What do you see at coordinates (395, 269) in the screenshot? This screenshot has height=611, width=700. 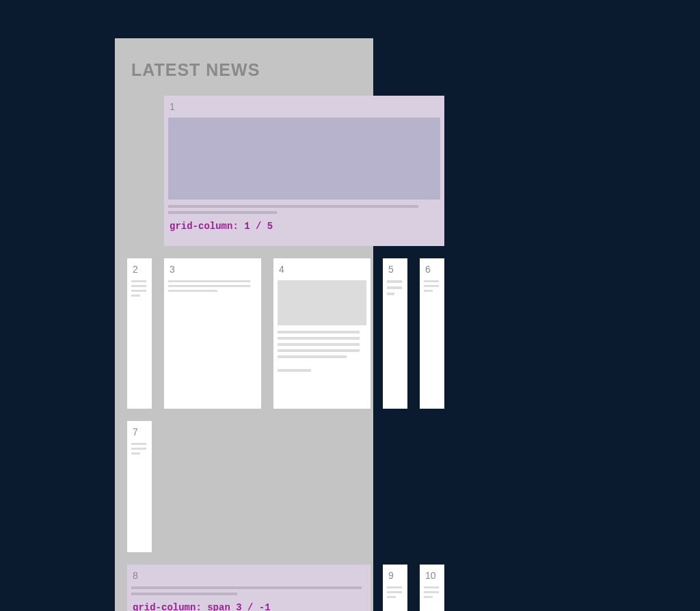 I see `card-number: 5` at bounding box center [395, 269].